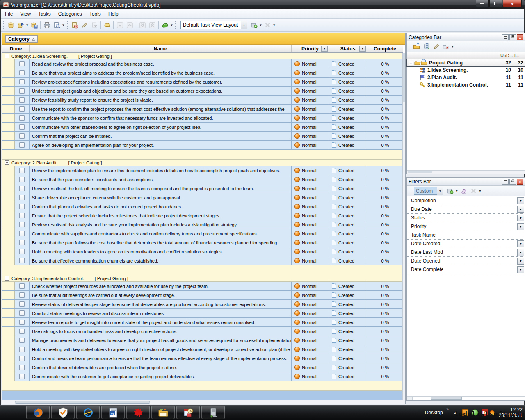 The width and height of the screenshot is (525, 420). I want to click on taskbar-app-red-app, so click(138, 413).